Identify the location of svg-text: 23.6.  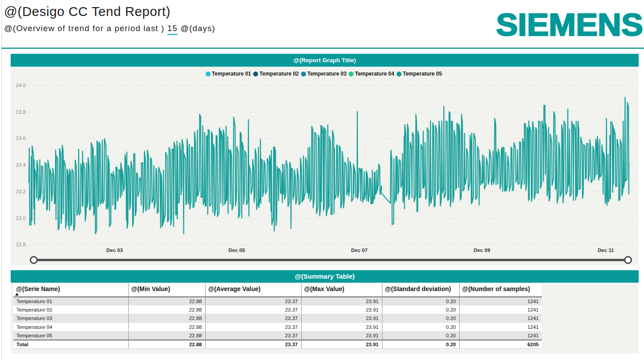
(21, 138).